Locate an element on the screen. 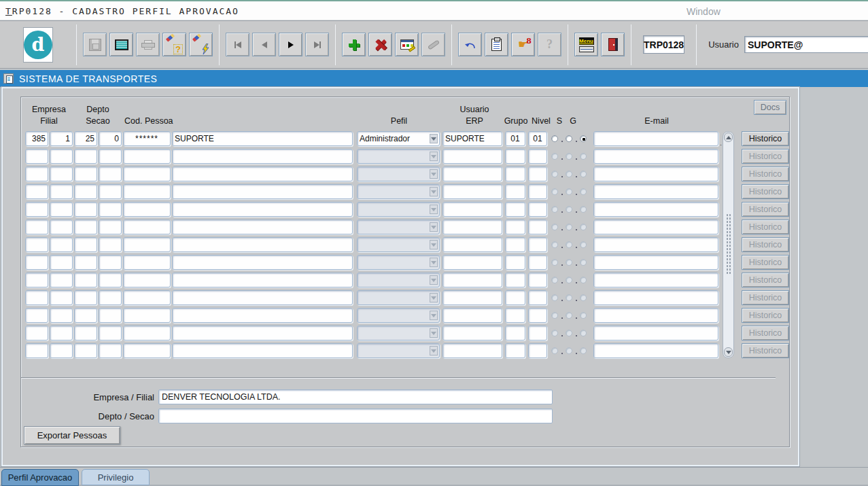 Image resolution: width=868 pixels, height=486 pixels. help-button: ? is located at coordinates (549, 45).